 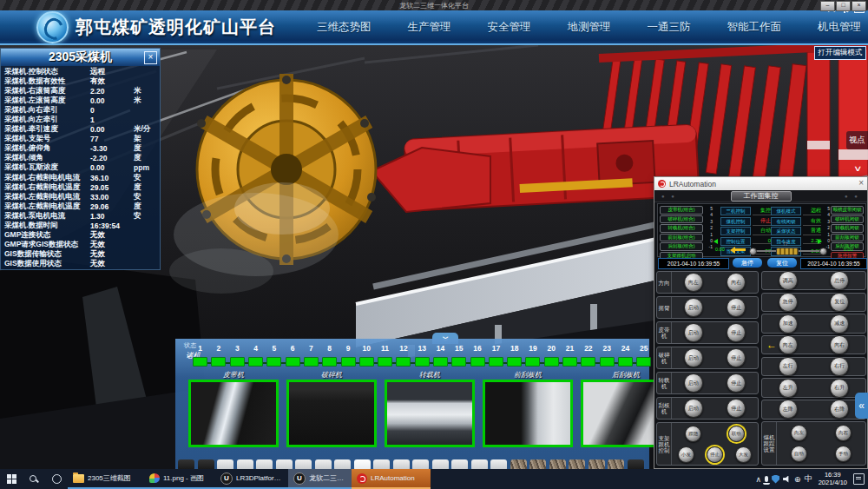 I want to click on round-button-自动: 自动, so click(x=799, y=453).